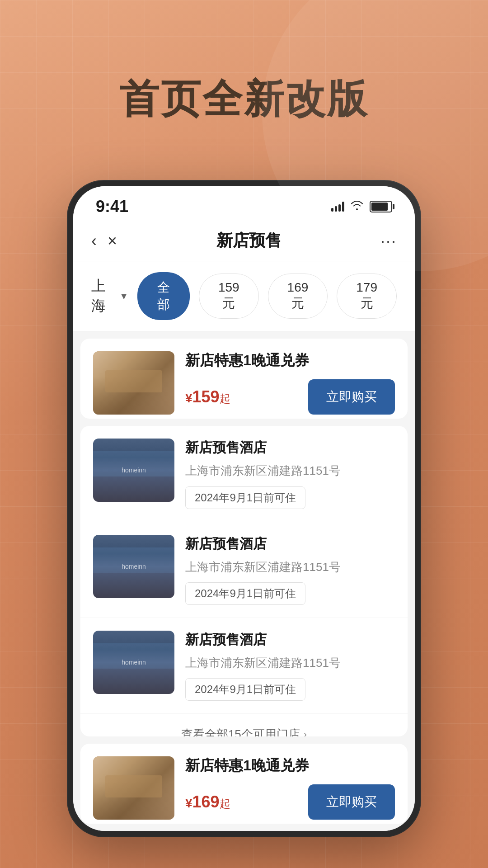 The image size is (488, 868). I want to click on filter-all-button: 全部, so click(164, 296).